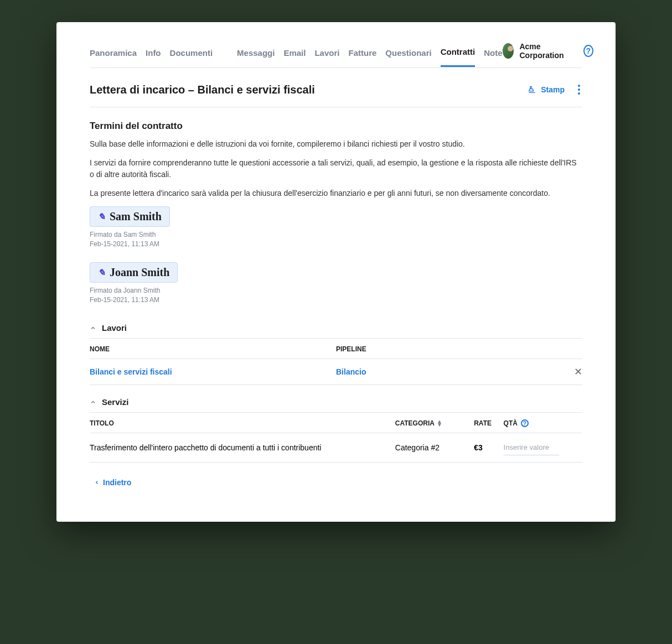 The image size is (672, 644). What do you see at coordinates (336, 328) in the screenshot?
I see `lavori-section-toggle: Lavori` at bounding box center [336, 328].